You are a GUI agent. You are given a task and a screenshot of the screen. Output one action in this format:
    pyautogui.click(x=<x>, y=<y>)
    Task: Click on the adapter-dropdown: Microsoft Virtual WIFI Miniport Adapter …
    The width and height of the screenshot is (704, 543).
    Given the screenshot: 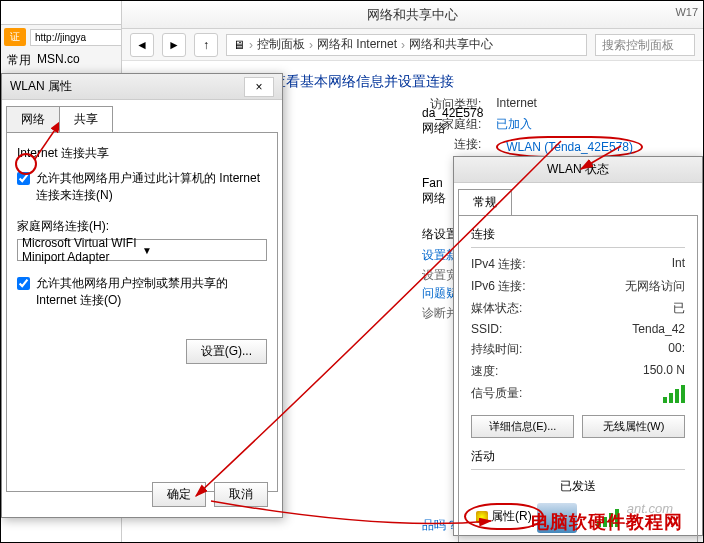 What is the action you would take?
    pyautogui.click(x=142, y=250)
    